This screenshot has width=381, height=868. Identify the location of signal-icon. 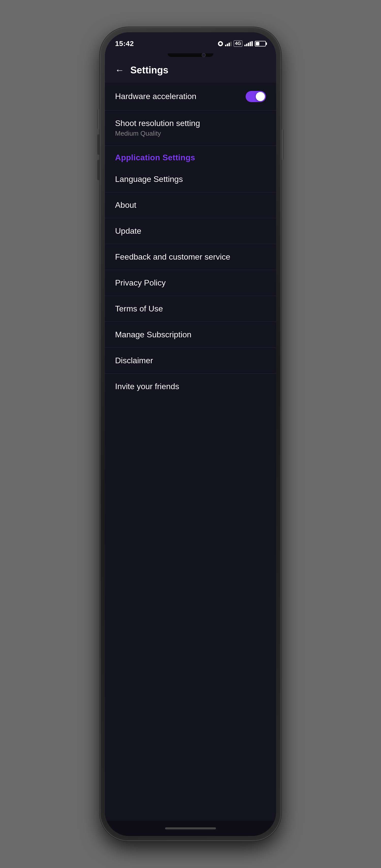
(228, 44).